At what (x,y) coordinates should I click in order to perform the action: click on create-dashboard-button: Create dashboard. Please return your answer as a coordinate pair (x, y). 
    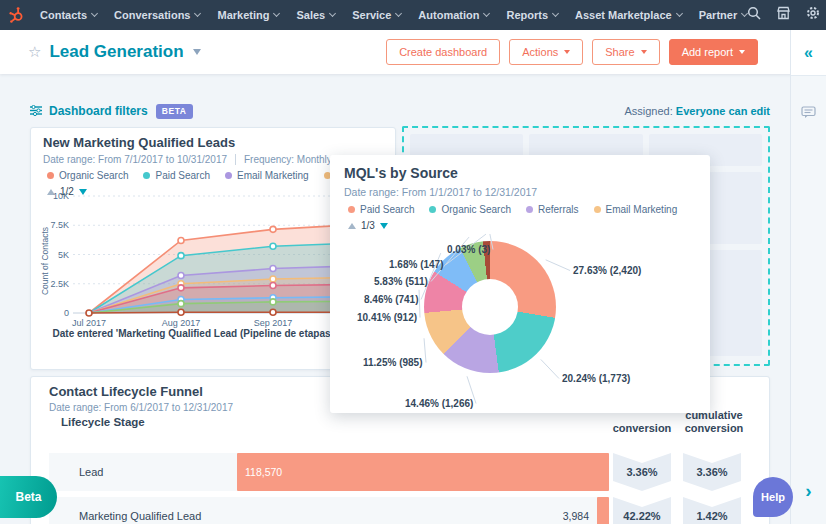
    Looking at the image, I should click on (443, 52).